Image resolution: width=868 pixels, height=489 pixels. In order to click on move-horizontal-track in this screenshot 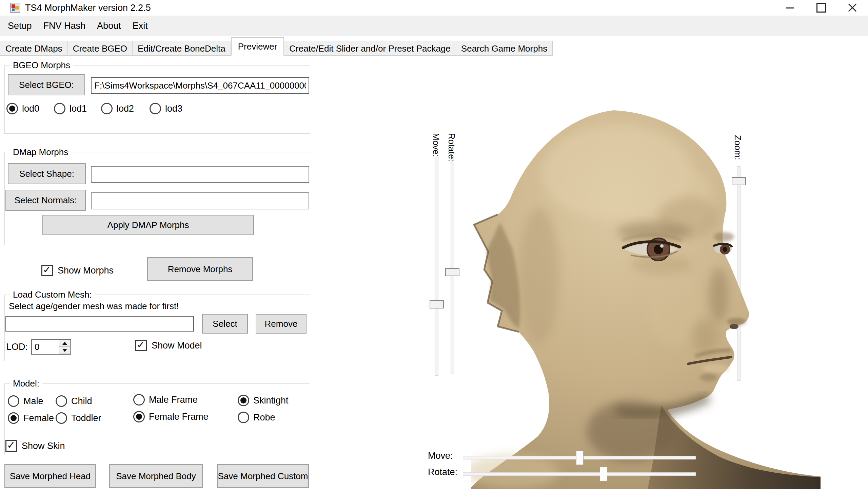, I will do `click(579, 458)`.